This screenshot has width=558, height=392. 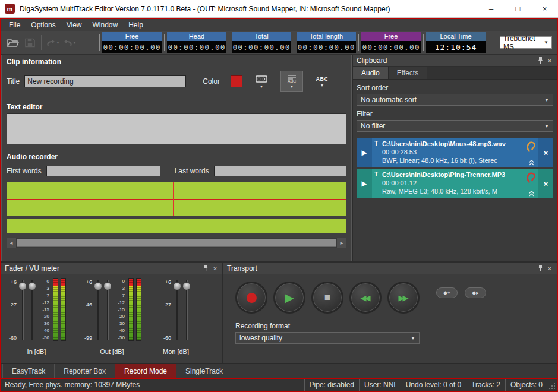 What do you see at coordinates (204, 372) in the screenshot?
I see `mode-tab-singletrack: SingleTrack` at bounding box center [204, 372].